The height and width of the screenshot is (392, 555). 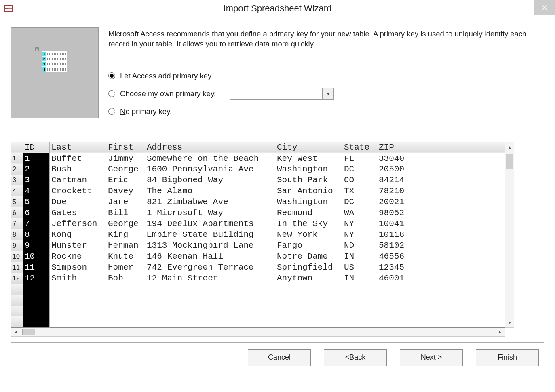 What do you see at coordinates (258, 180) in the screenshot?
I see `table-row: 33CartmanEric84 Bigboned WaySouth ParkCO…` at bounding box center [258, 180].